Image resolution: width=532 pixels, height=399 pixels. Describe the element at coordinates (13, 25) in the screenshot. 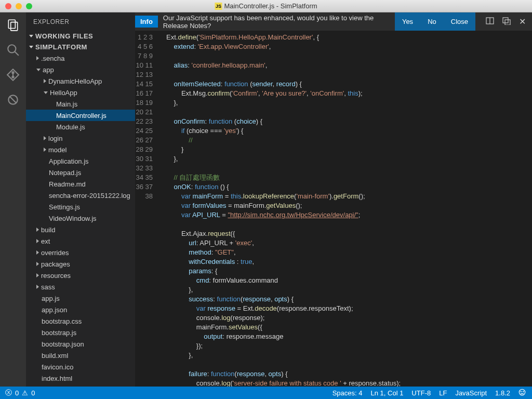

I see `explorer-icon` at that location.